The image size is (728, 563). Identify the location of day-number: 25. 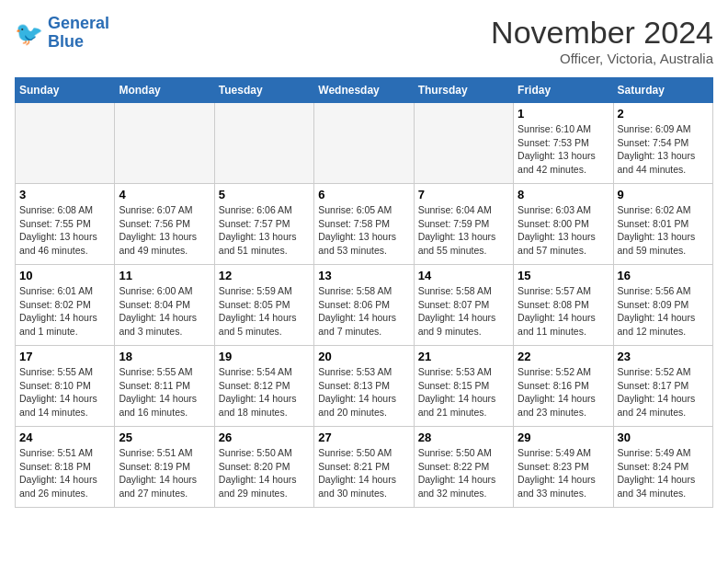
(164, 438).